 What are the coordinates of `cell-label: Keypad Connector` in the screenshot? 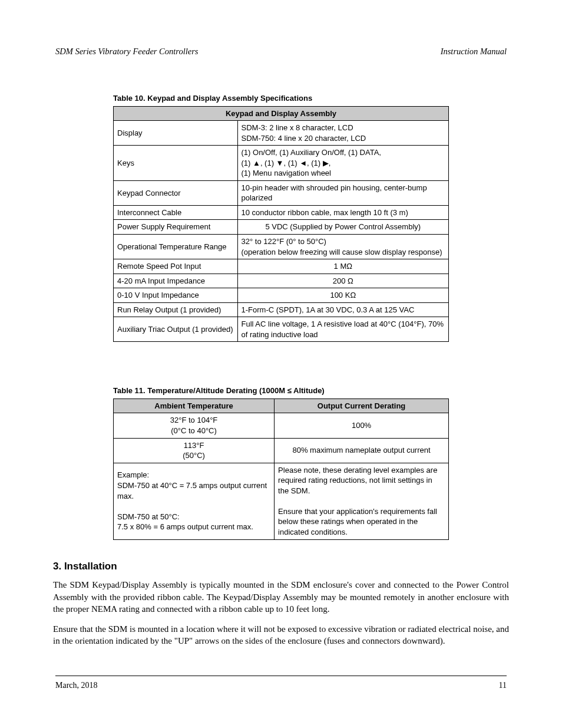 It's located at (176, 193).